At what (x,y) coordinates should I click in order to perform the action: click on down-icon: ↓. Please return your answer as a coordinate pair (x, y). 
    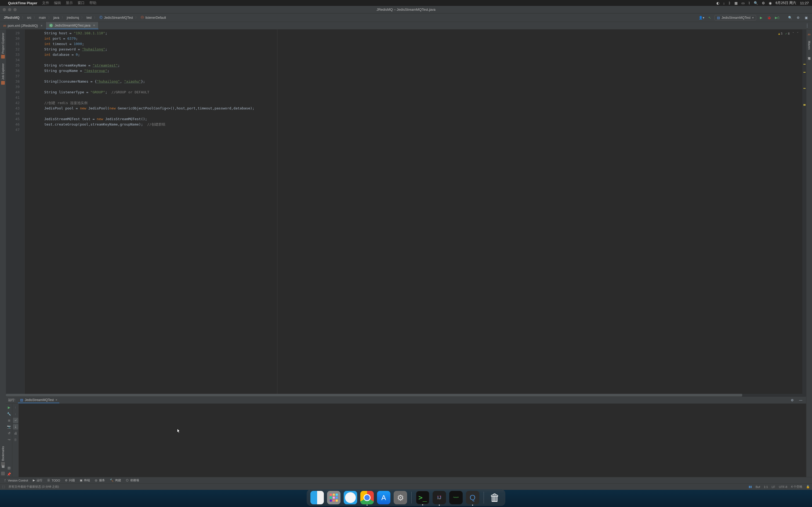
    Looking at the image, I should click on (15, 414).